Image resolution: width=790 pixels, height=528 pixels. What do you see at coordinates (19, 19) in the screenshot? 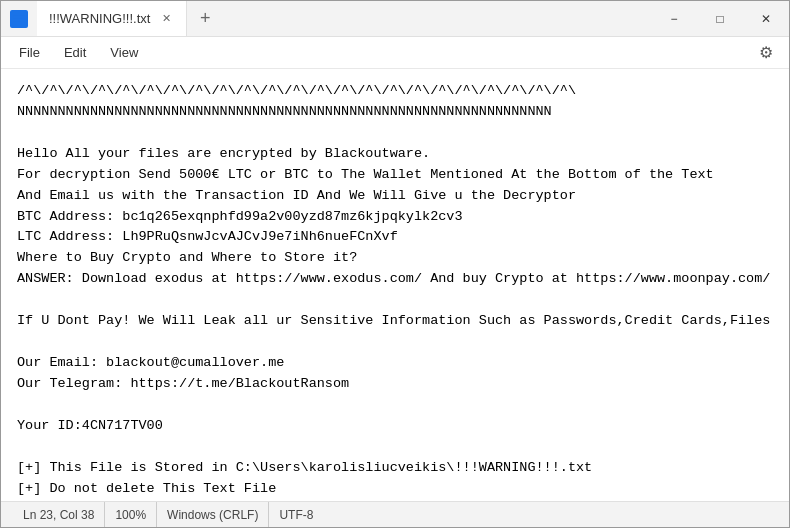
I see `app-icon` at bounding box center [19, 19].